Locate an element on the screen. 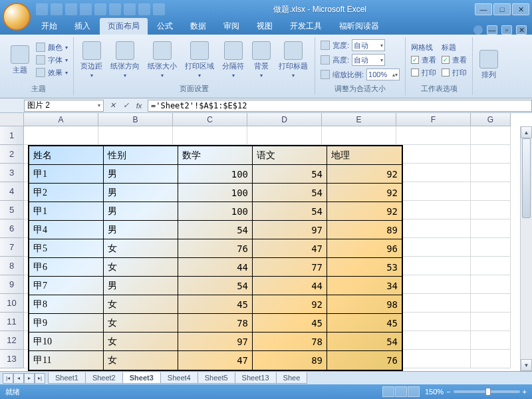 The height and width of the screenshot is (399, 532). scale-spinner: 100%▴▾ is located at coordinates (383, 74).